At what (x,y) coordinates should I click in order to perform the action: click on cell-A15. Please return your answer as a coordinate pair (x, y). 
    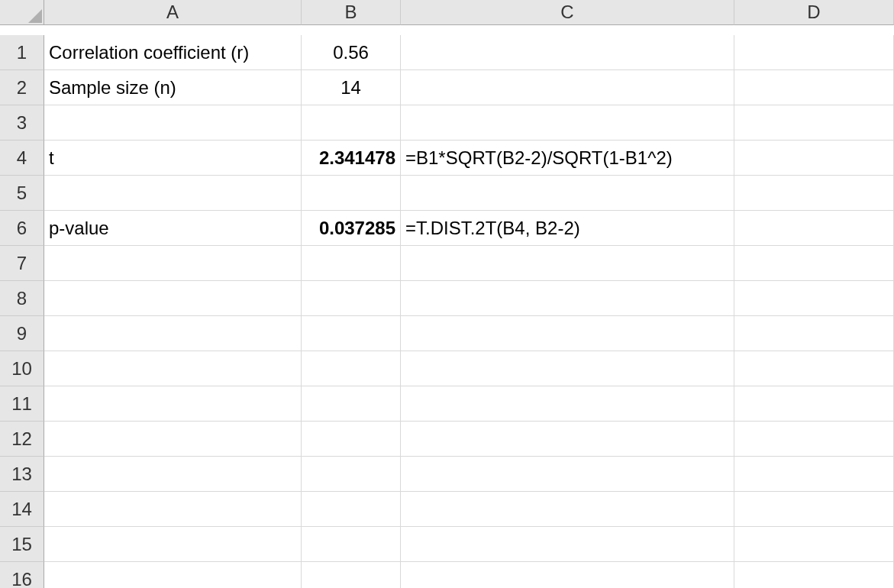
    Looking at the image, I should click on (173, 544).